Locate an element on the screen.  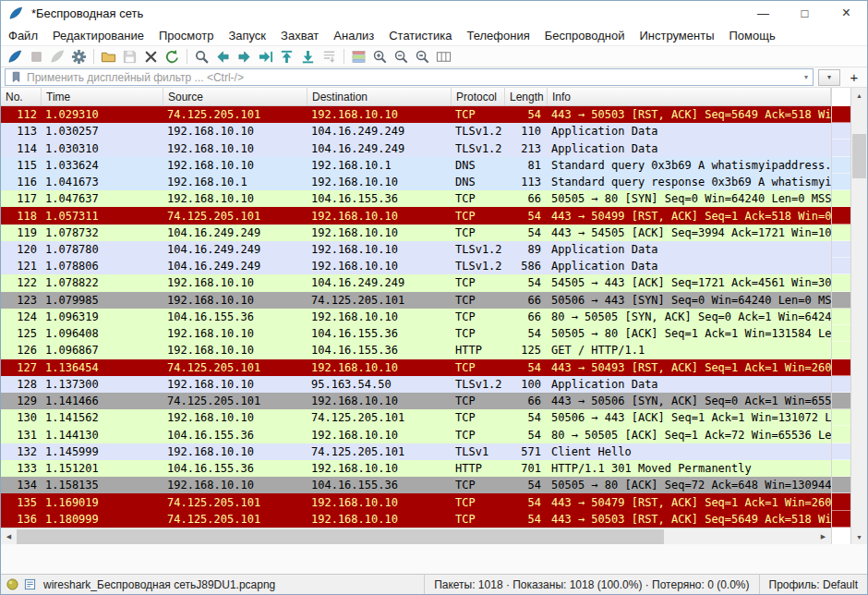
packet-row: 1151.033624192.168.10.10192.168.10.1DNS8… is located at coordinates (416, 165).